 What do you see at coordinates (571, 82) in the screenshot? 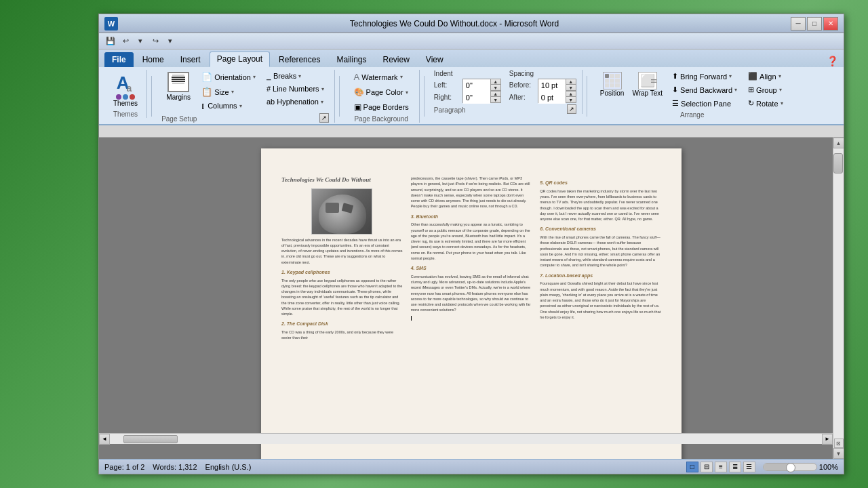
I see `spacing-before-up: ▲` at bounding box center [571, 82].